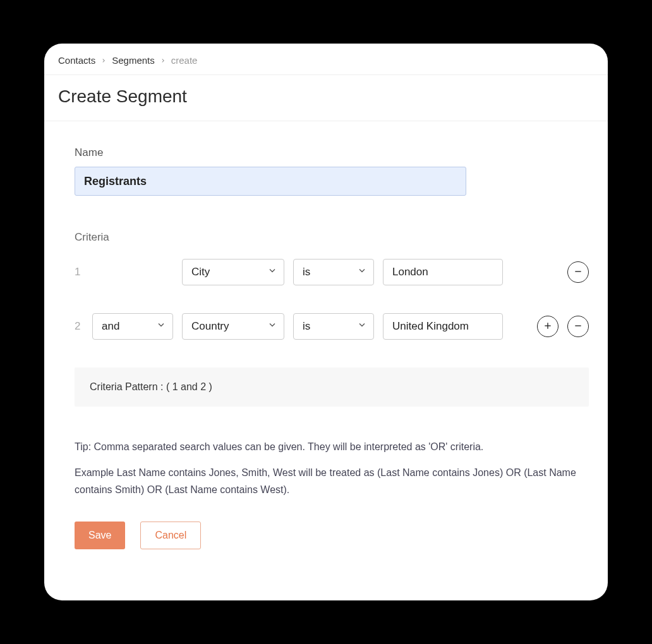  I want to click on criteria-row-number: 2, so click(79, 326).